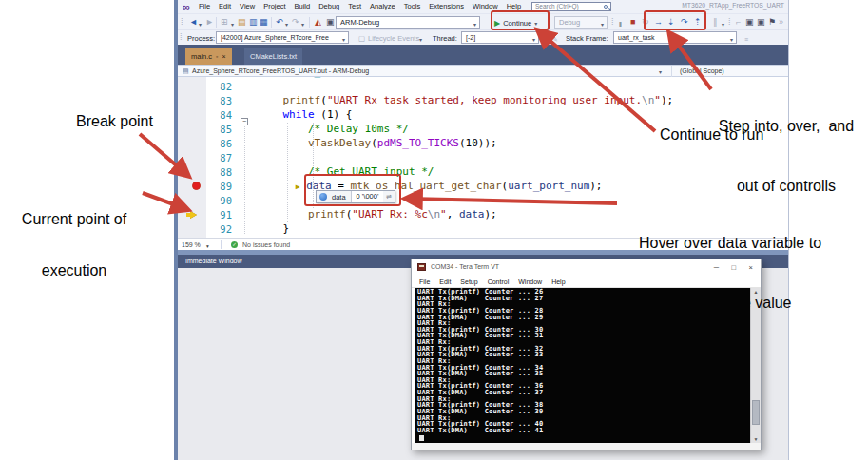 The height and width of the screenshot is (460, 868). Describe the element at coordinates (282, 38) in the screenshot. I see `process-dropdown: [42000] Azure_Sphere_RTcore_Free ▾` at that location.